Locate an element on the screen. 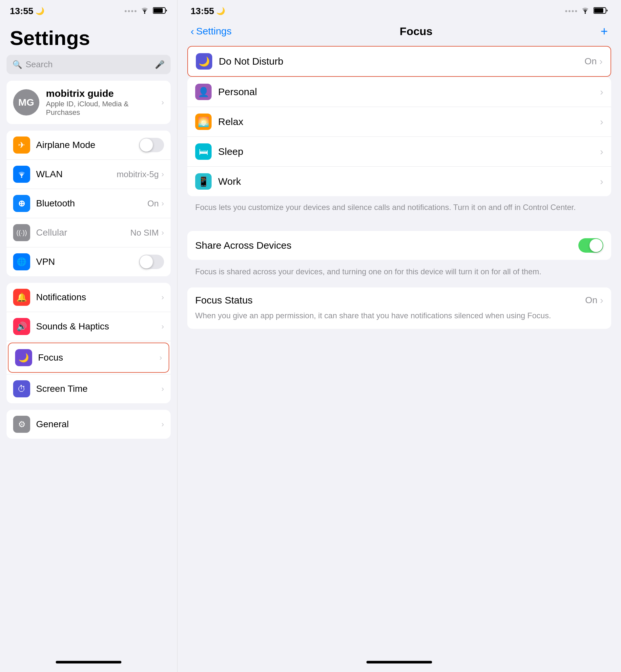 The height and width of the screenshot is (672, 621). focus-icon: 🌙 is located at coordinates (24, 358).